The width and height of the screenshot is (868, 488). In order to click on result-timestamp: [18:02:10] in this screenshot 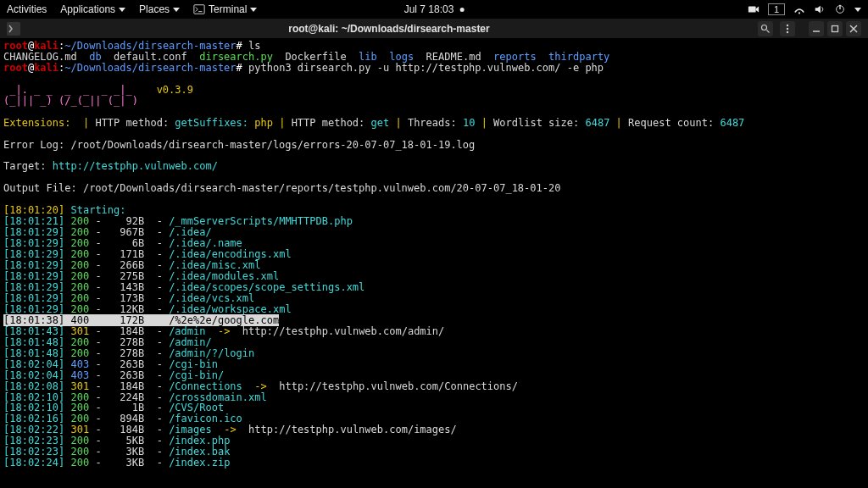, I will do `click(37, 397)`.